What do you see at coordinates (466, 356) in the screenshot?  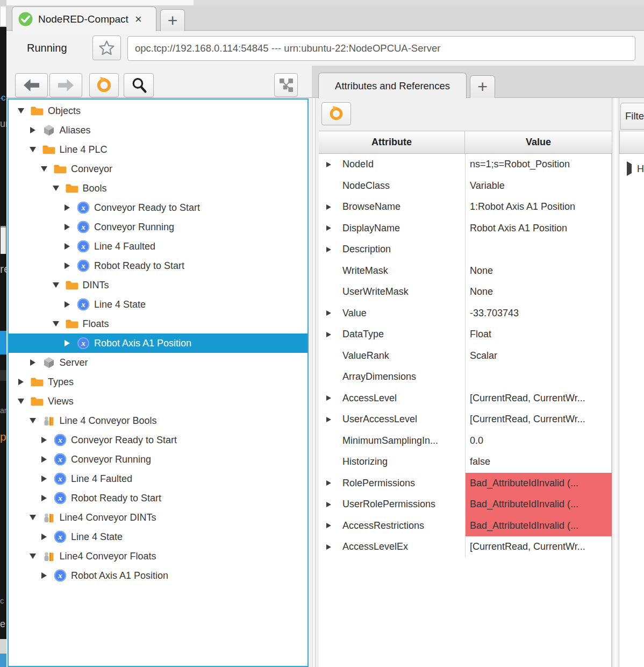 I see `attribute-row: ValueRankScalar` at bounding box center [466, 356].